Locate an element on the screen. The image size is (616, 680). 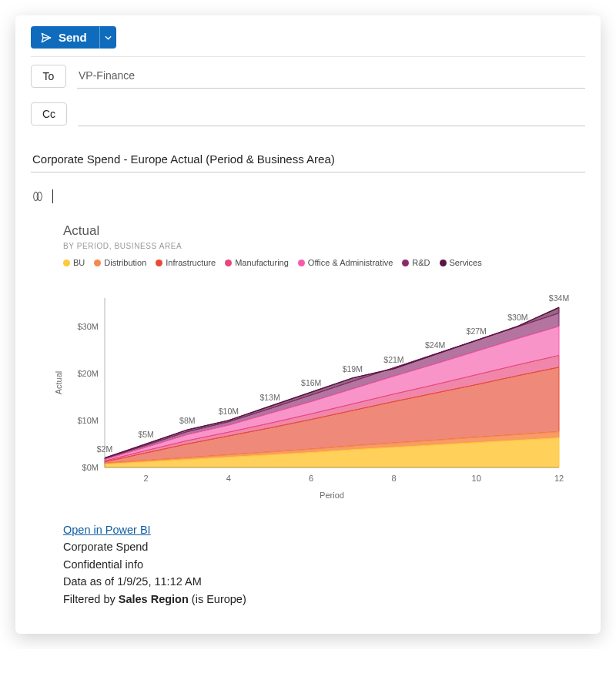
legend-item: Office & Administrative is located at coordinates (345, 263).